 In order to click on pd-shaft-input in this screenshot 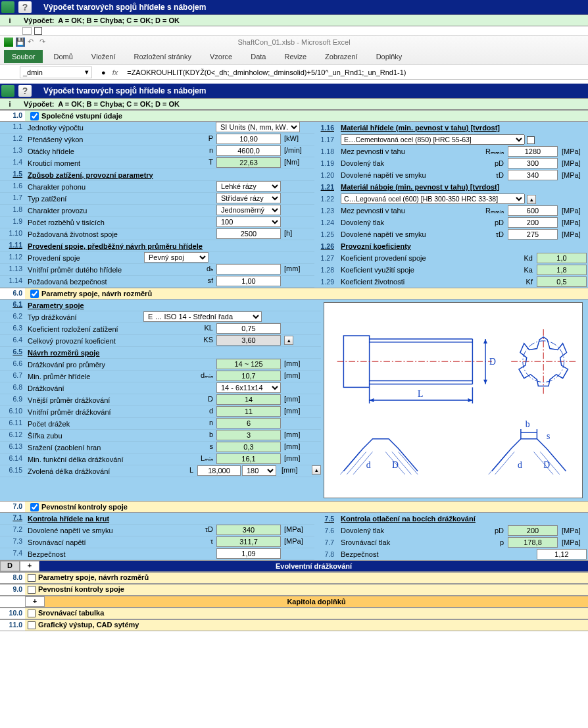, I will do `click(533, 163)`.